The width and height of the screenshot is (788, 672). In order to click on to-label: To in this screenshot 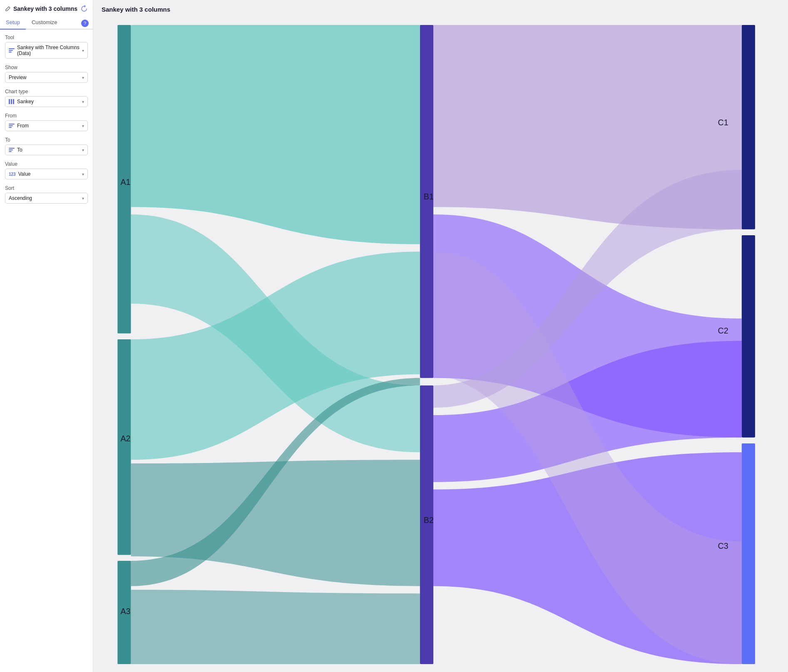, I will do `click(47, 140)`.